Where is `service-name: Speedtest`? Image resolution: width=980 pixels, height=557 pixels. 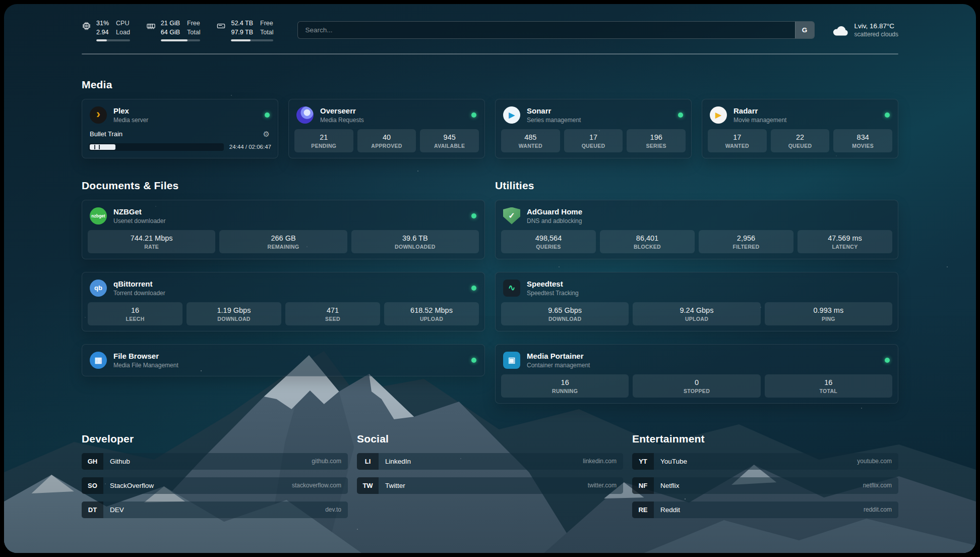 service-name: Speedtest is located at coordinates (553, 284).